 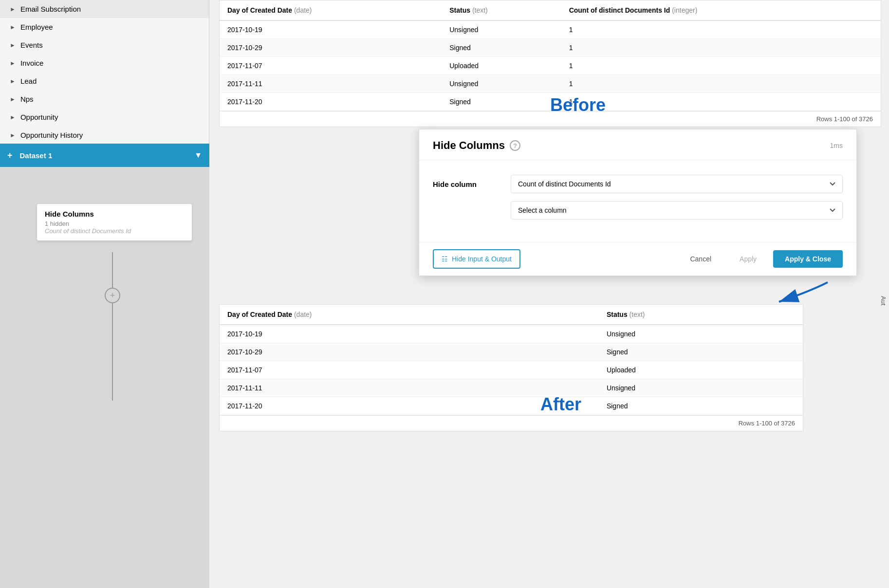 I want to click on sidebar-item-employee: ► Employee, so click(x=104, y=27).